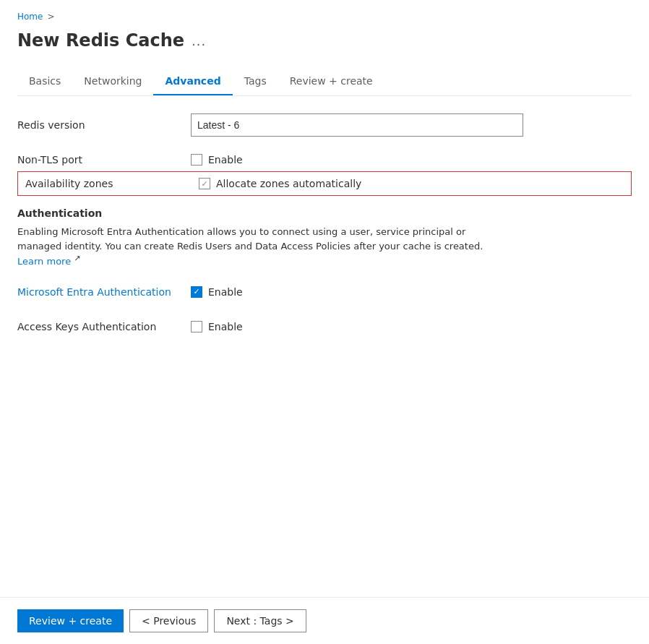 This screenshot has width=649, height=644. I want to click on ms-entra-enable-label: Enable, so click(225, 292).